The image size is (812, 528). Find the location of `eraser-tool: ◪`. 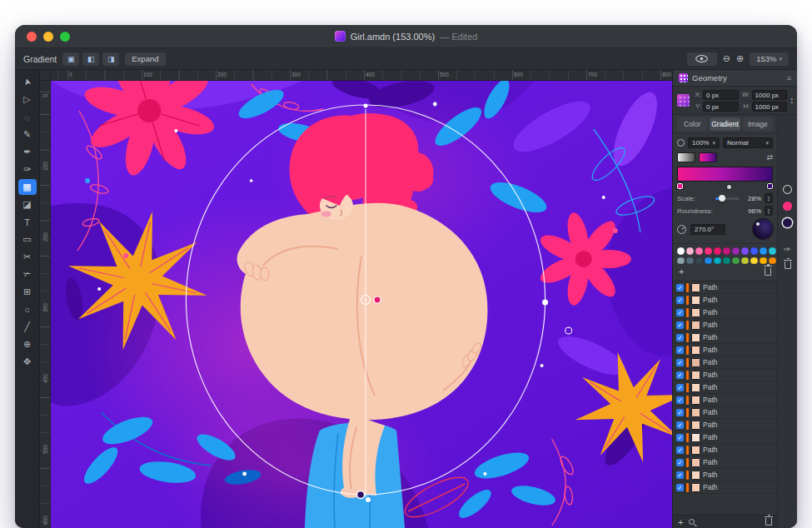

eraser-tool: ◪ is located at coordinates (27, 205).